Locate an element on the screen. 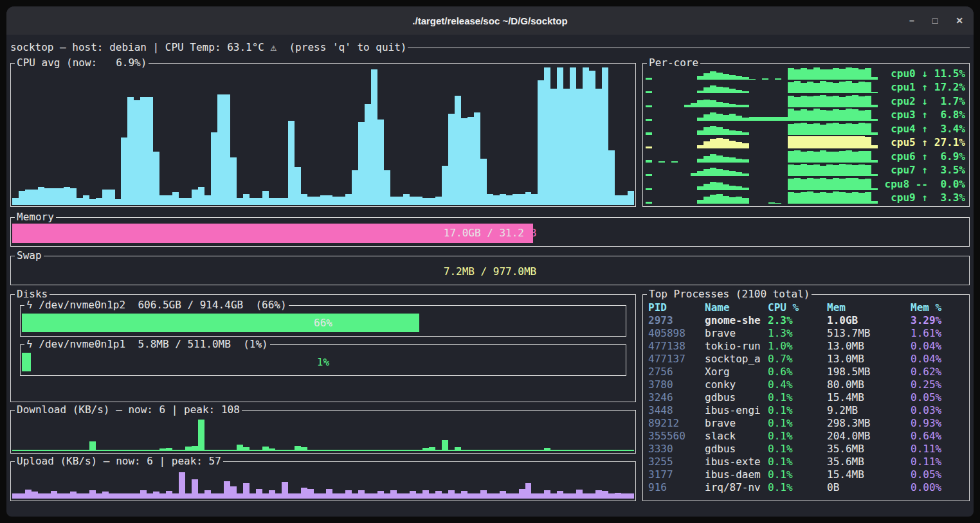 Image resolution: width=980 pixels, height=523 pixels. core-name: cpu8 is located at coordinates (900, 184).